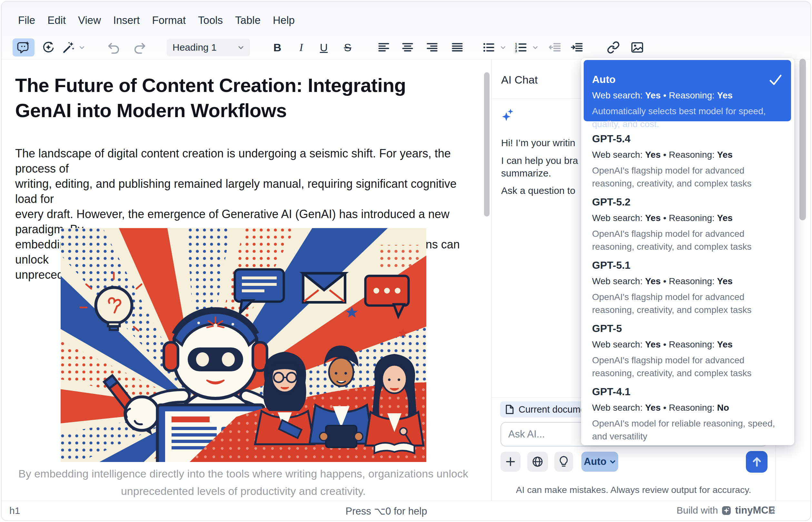 The width and height of the screenshot is (812, 522). Describe the element at coordinates (803, 140) in the screenshot. I see `sidebar-scrollbar` at that location.